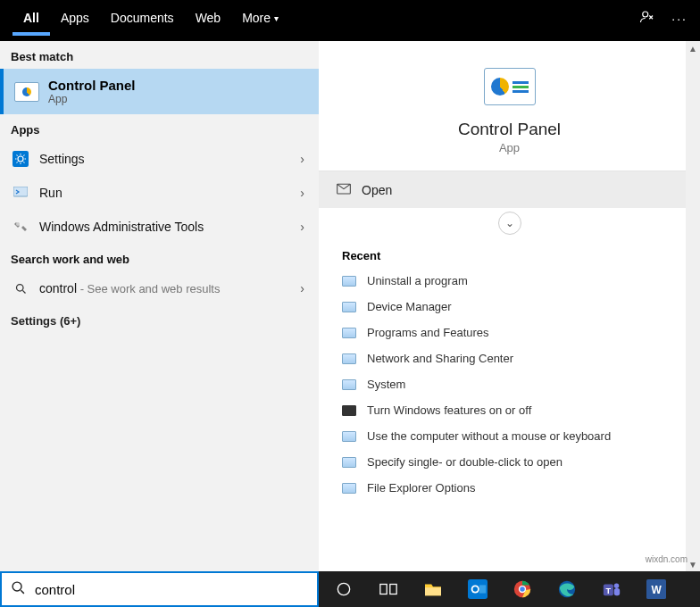 The image size is (700, 607). I want to click on recent-item: Programs and Features, so click(509, 332).